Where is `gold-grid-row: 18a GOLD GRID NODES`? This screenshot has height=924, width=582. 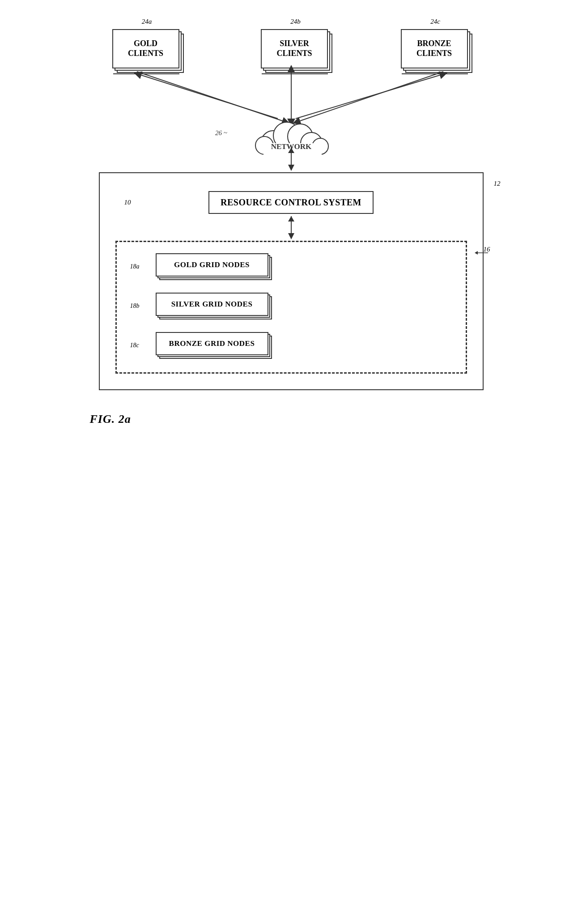 gold-grid-row: 18a GOLD GRID NODES is located at coordinates (291, 267).